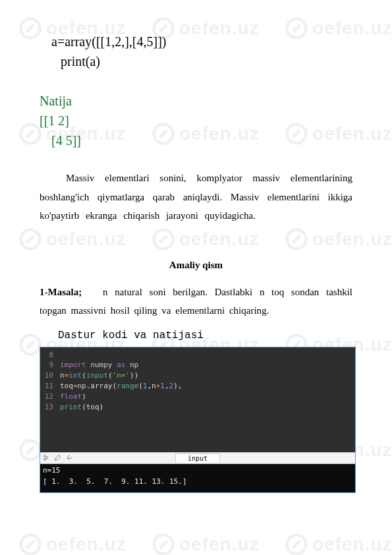  Describe the element at coordinates (198, 376) in the screenshot. I see `editor-line: 10n=int(input('n='))` at that location.